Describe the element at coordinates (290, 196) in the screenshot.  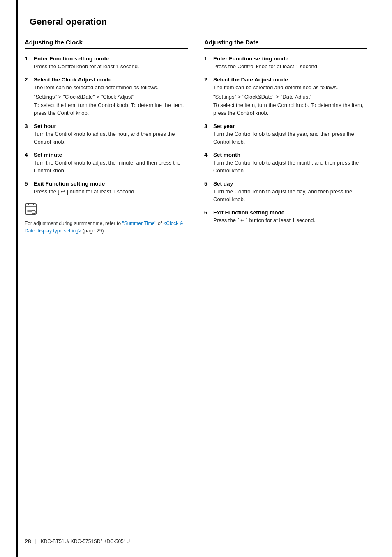
I see `date-step-5-body: Turn the Control knob to adjust the day,…` at that location.